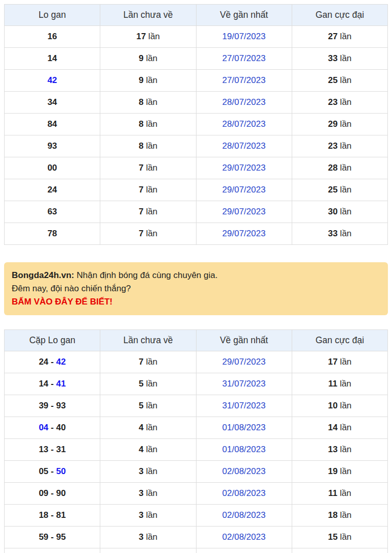  I want to click on lo-gan-number: 84, so click(52, 124).